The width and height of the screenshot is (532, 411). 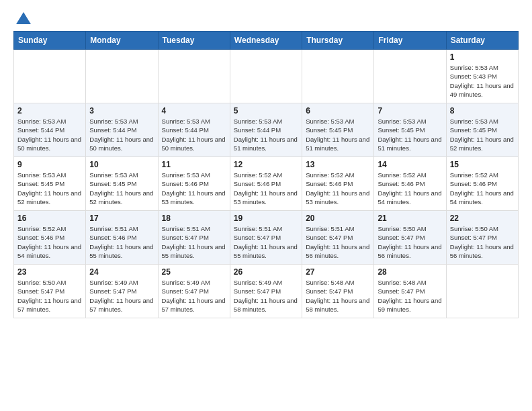 I want to click on calendar-cell: 7Sunrise: 5:53 AM Sunset: 5:45 PM Daylig…, so click(x=410, y=130).